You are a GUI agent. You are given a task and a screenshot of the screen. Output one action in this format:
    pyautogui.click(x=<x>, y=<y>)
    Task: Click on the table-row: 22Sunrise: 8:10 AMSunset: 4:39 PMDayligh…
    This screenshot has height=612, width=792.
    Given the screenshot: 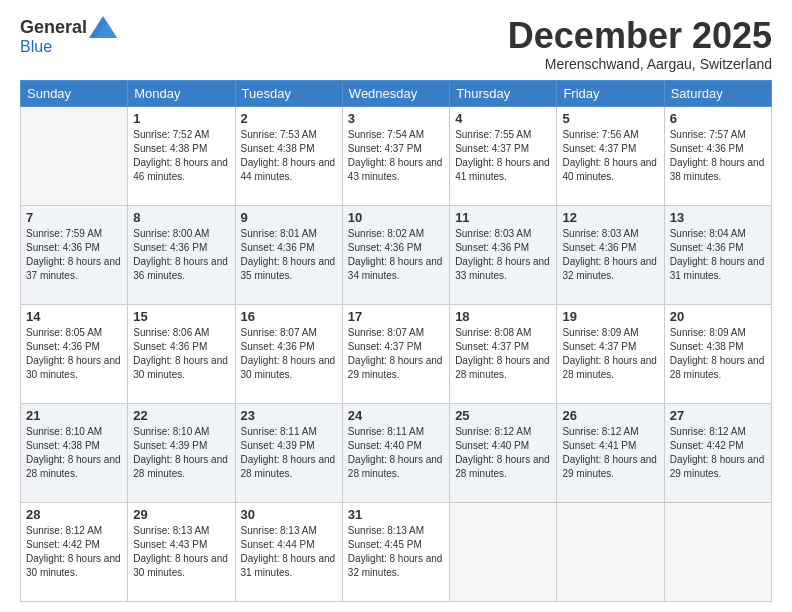 What is the action you would take?
    pyautogui.click(x=182, y=452)
    